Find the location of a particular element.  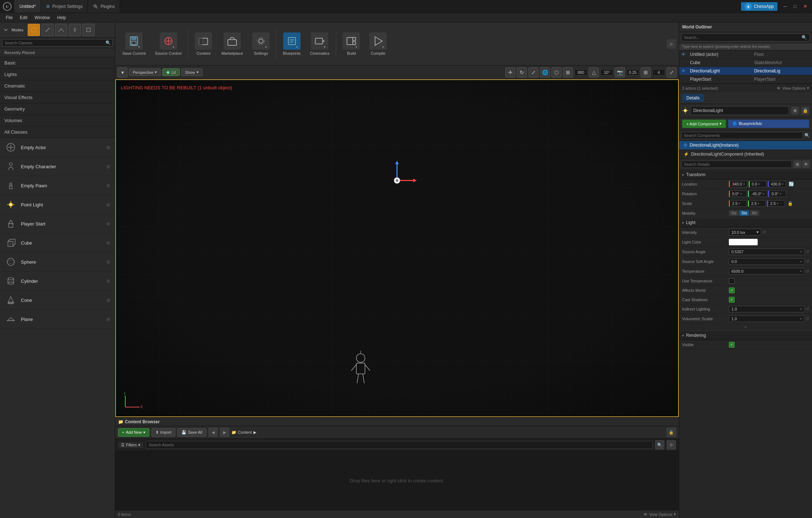

build-button: ▾ Build is located at coordinates (351, 44).